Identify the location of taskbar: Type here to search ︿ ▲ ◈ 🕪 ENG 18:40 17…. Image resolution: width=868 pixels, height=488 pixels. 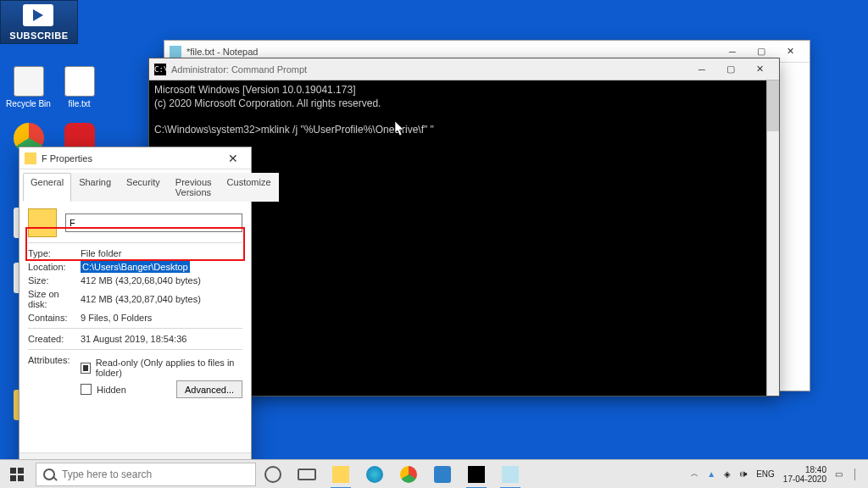
(434, 474).